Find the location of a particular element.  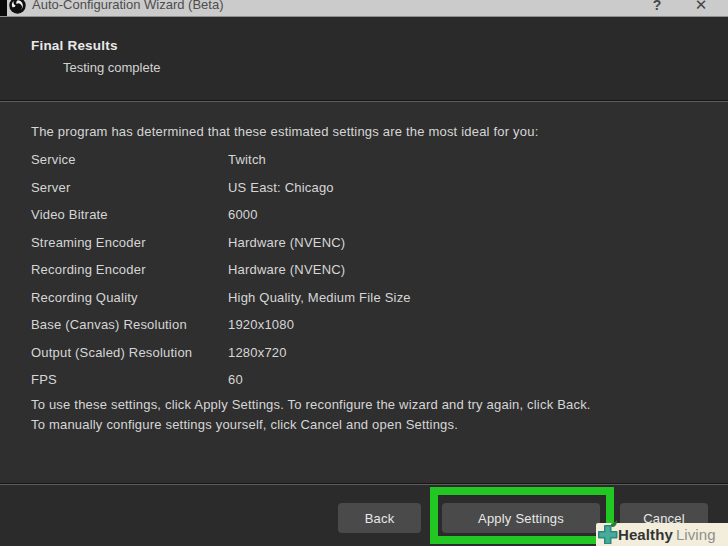

table-row: Streaming Encoder Hardware (NVENC) is located at coordinates (370, 243).